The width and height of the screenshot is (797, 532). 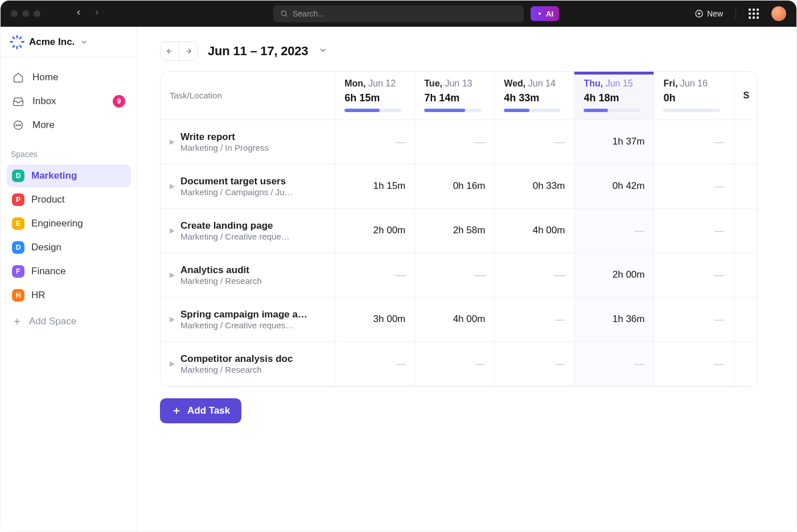 I want to click on add-task-button: Add Task, so click(x=200, y=411).